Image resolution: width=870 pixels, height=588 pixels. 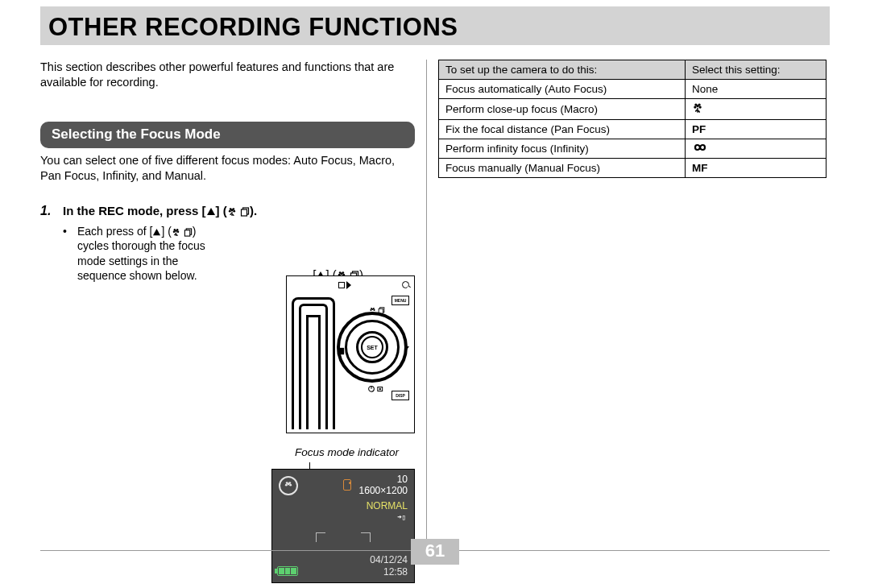 I want to click on table-header-setting: Select this setting:, so click(x=756, y=70).